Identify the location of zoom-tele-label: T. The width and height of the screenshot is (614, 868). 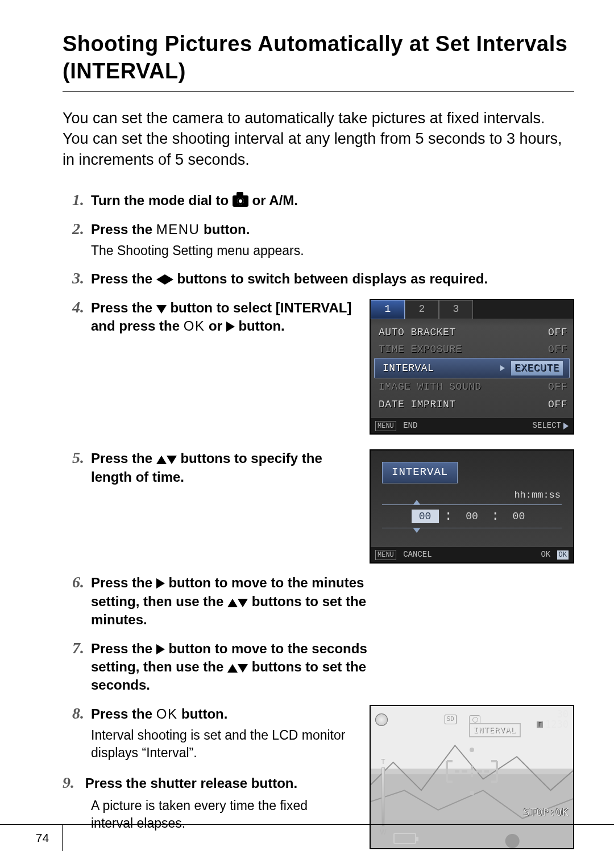
(383, 762).